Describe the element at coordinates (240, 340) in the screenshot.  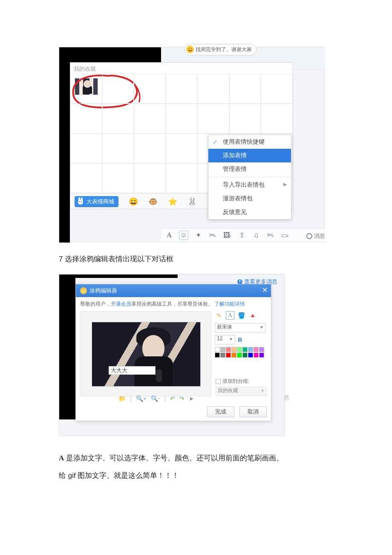
I see `bold-toggle: B` at that location.